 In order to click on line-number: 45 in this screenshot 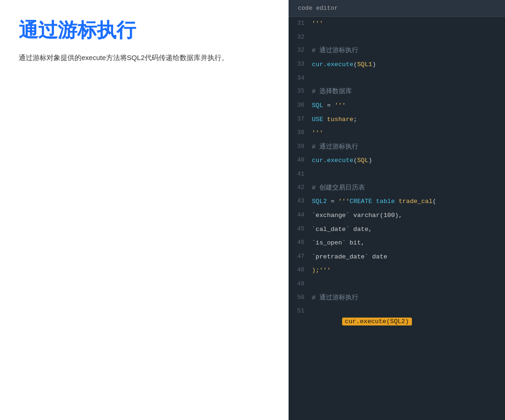, I will do `click(300, 229)`.